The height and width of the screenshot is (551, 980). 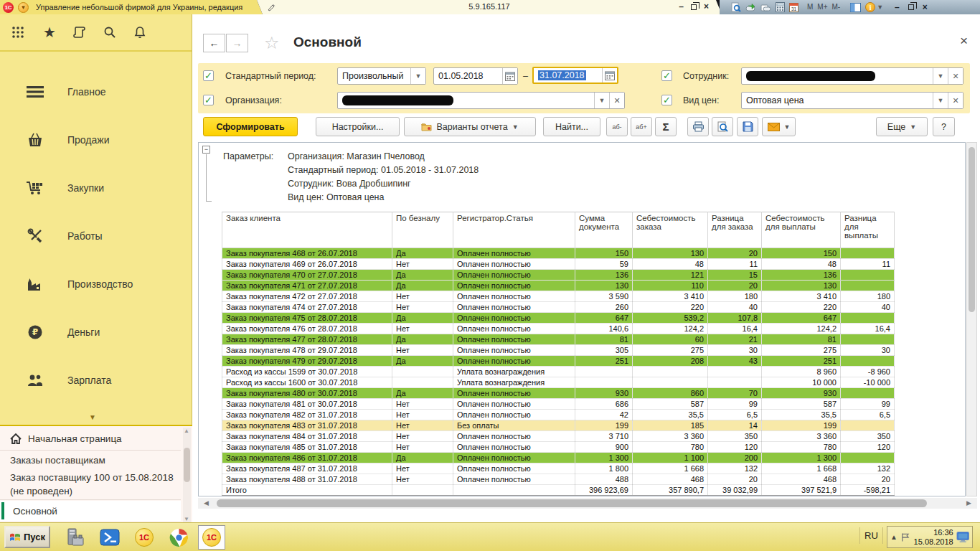 What do you see at coordinates (207, 503) in the screenshot?
I see `scroll-left-icon: ◀` at bounding box center [207, 503].